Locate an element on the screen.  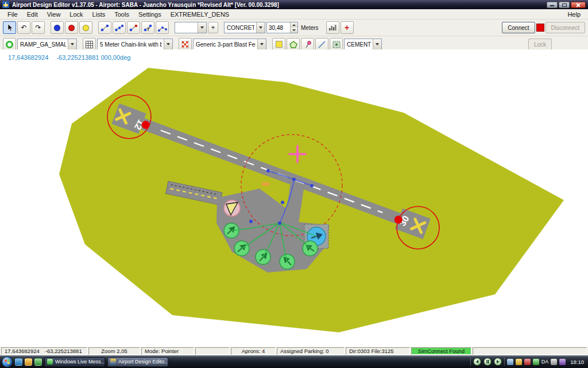
insert-vertex-tool-button is located at coordinates (119, 28).